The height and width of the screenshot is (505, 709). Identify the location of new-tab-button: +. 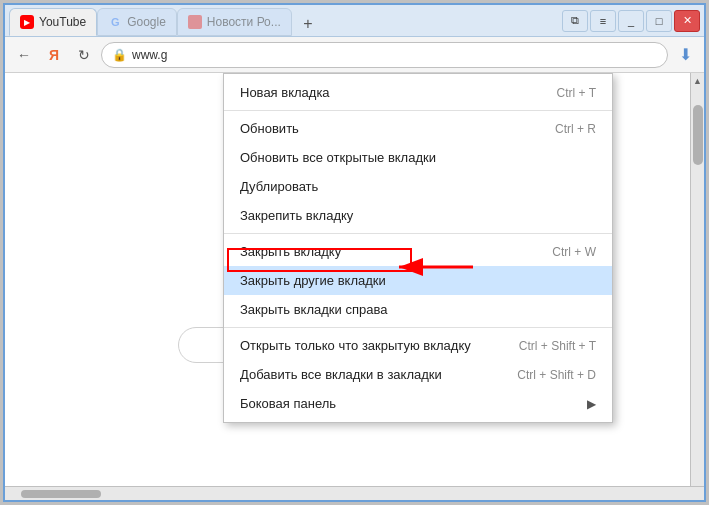
(308, 24).